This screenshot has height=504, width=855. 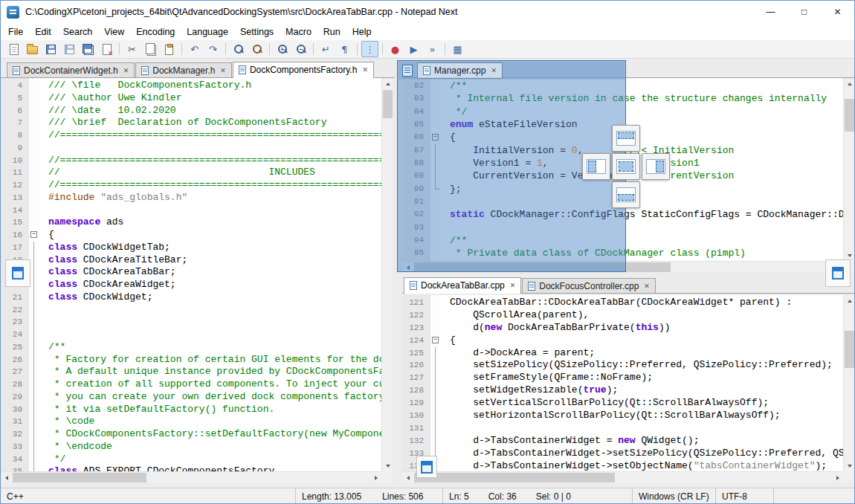 I want to click on code-line: 10//====================================…, so click(x=191, y=161).